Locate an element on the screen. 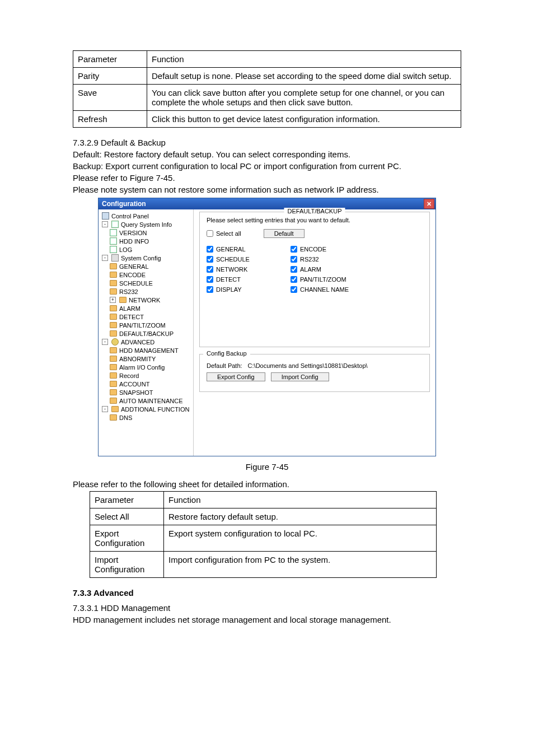  check-schedule: SCHEDULE is located at coordinates (249, 259).